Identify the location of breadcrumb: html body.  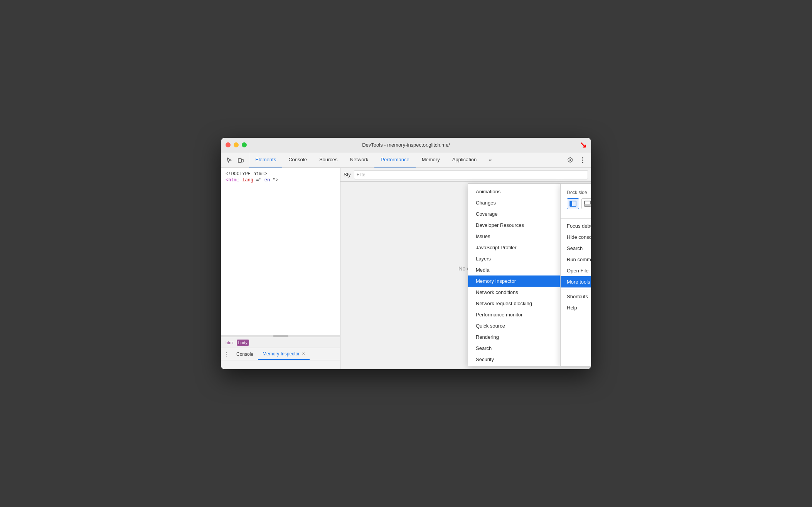
(281, 342).